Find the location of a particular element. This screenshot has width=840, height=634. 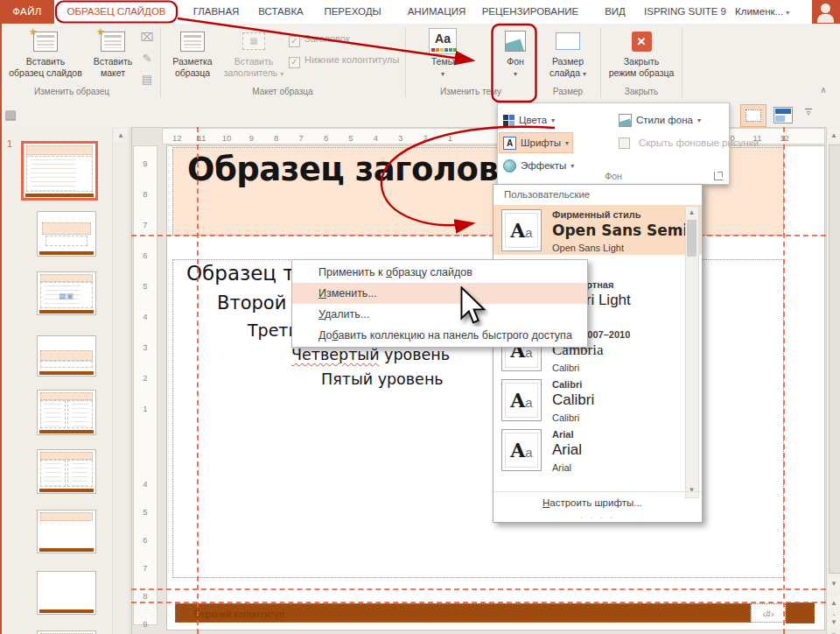

ribbon: ★ Вставитьобразец слайдов ★ Вставитьмаке… is located at coordinates (420, 63).